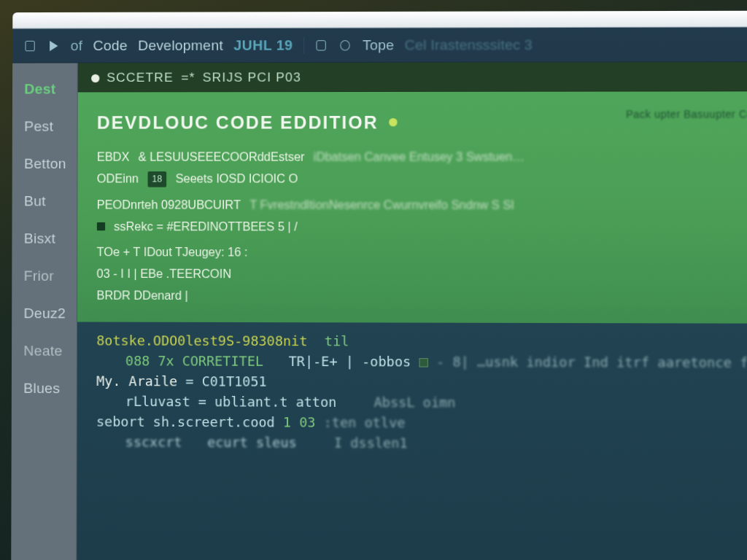 Image resolution: width=747 pixels, height=560 pixels. I want to click on panel-r2-chip: 18, so click(157, 179).